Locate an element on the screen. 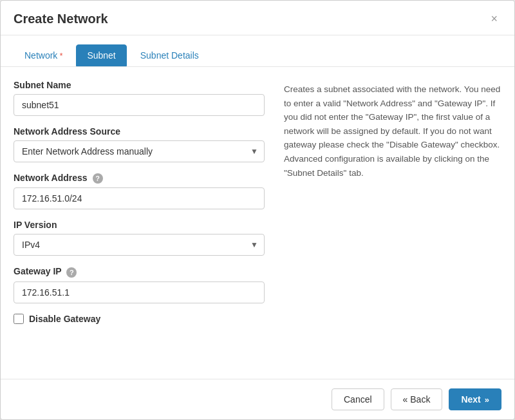 The image size is (515, 420). subnet-name-label: Subnet Name is located at coordinates (139, 85).